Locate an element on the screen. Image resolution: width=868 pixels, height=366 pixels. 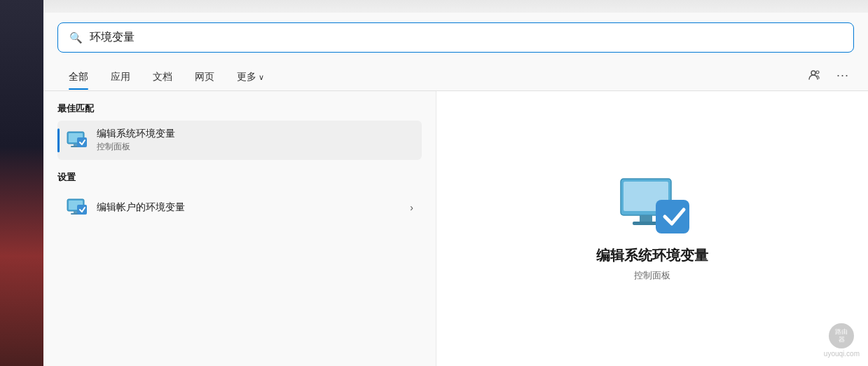
result-text-system-env: 编辑系统环境变量 控制面板 is located at coordinates (255, 140).